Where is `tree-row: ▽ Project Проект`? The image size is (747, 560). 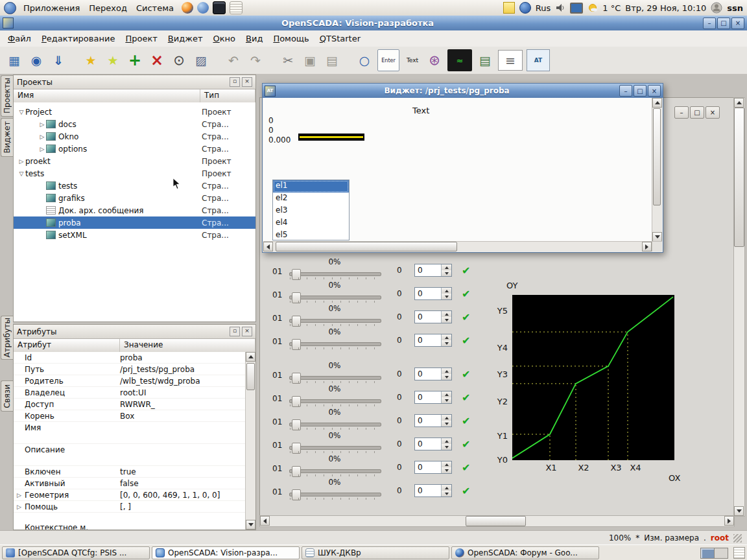 tree-row: ▽ Project Проект is located at coordinates (135, 111).